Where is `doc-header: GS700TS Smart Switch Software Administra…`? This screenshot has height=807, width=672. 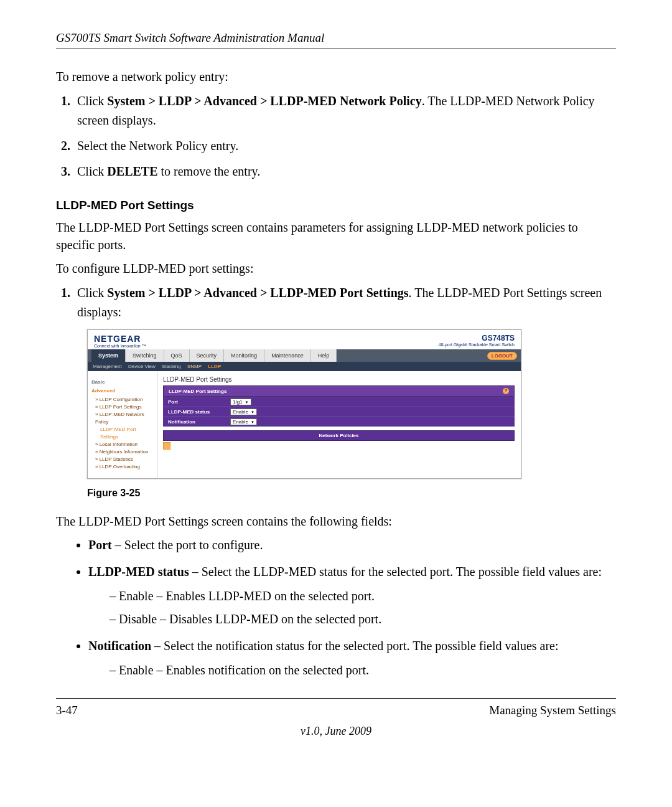 doc-header: GS700TS Smart Switch Software Administra… is located at coordinates (336, 38).